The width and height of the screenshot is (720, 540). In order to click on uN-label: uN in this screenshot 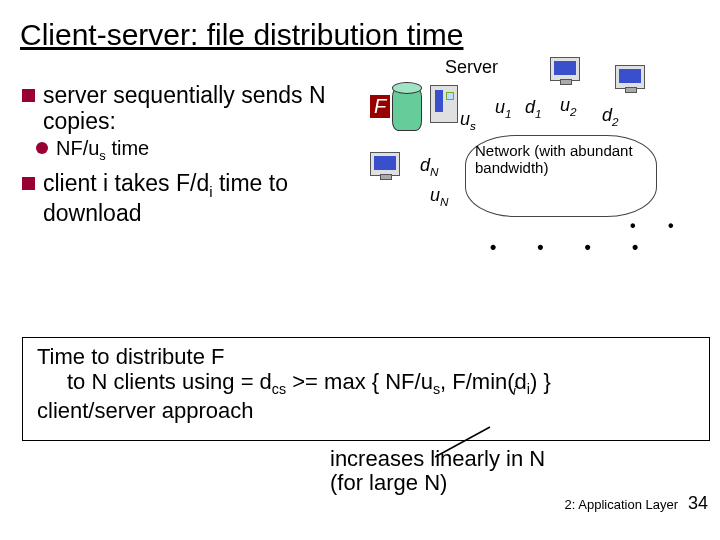, I will do `click(439, 196)`.